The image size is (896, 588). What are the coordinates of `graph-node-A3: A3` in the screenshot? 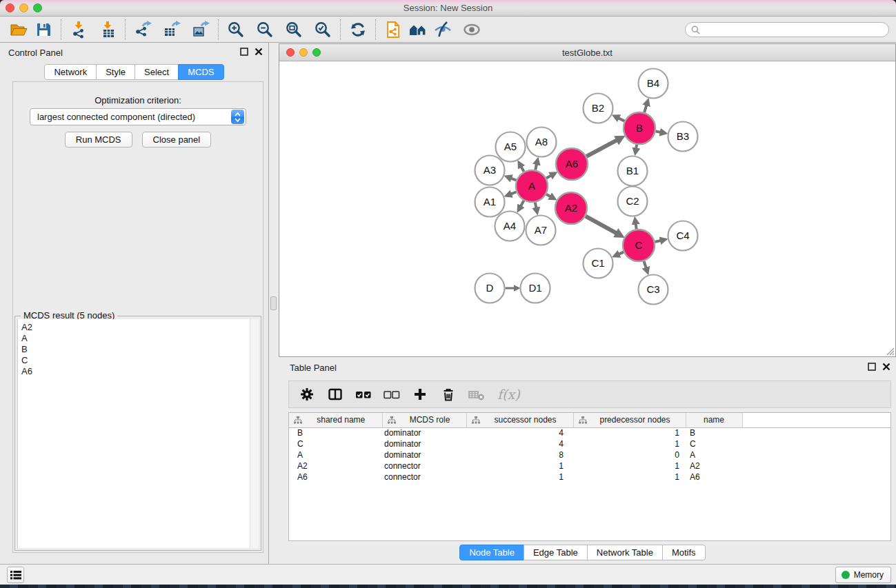 It's located at (490, 171).